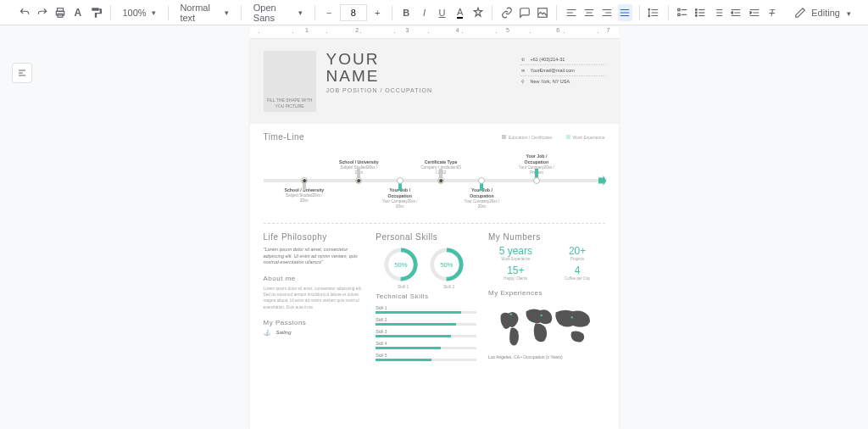 Image resolution: width=868 pixels, height=429 pixels. What do you see at coordinates (266, 332) in the screenshot?
I see `anchor-icon: ⚓` at bounding box center [266, 332].